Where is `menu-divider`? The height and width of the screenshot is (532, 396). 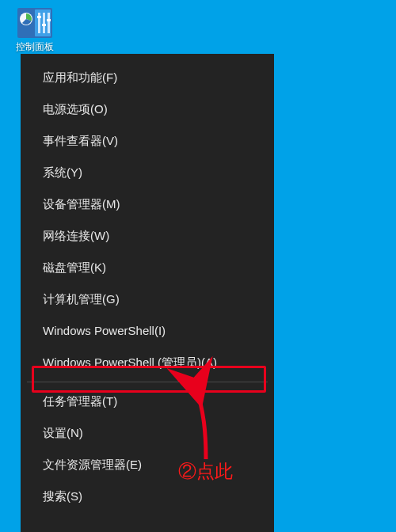 menu-divider is located at coordinates (147, 382).